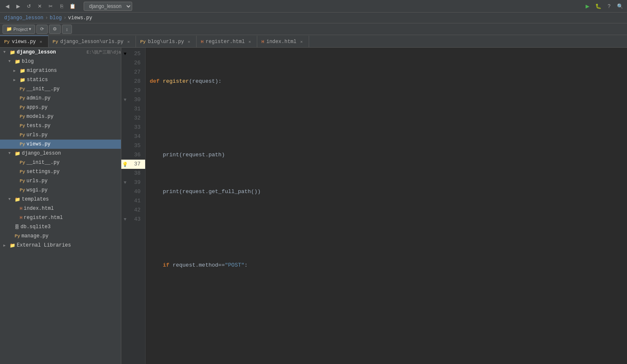  What do you see at coordinates (133, 146) in the screenshot?
I see `gutter-line-35: 35` at bounding box center [133, 146].